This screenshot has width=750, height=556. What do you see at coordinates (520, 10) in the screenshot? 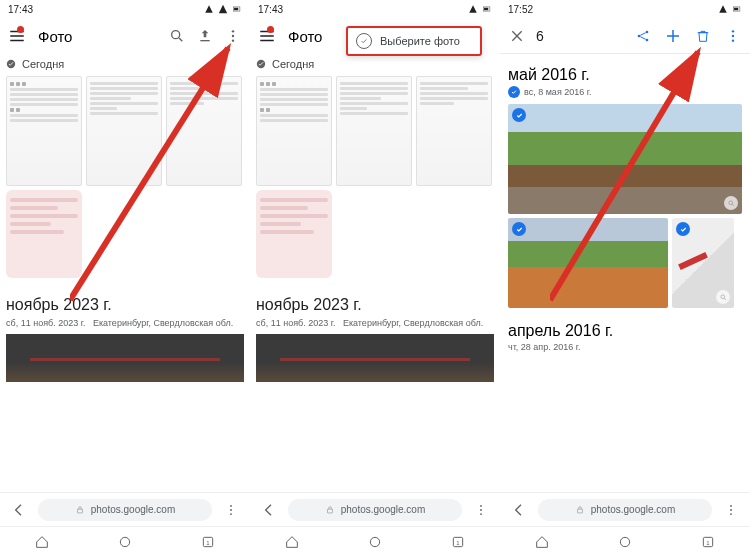
I see `status-time: 17:52` at bounding box center [520, 10].